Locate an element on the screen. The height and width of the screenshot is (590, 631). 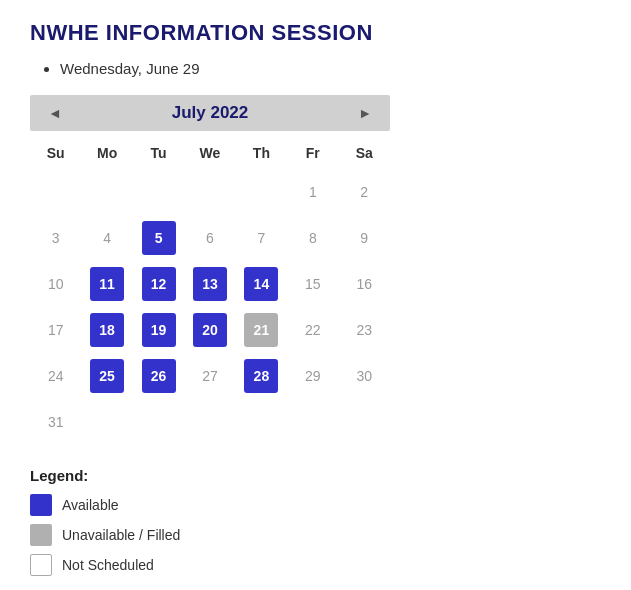
calendar-week-row: 31 is located at coordinates (210, 422).